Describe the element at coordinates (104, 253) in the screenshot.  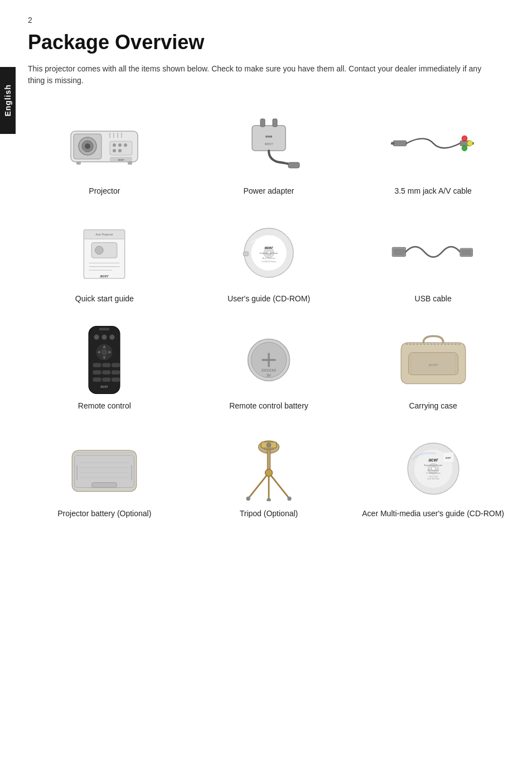
I see `quick-start-image: Acer Projector acer` at that location.